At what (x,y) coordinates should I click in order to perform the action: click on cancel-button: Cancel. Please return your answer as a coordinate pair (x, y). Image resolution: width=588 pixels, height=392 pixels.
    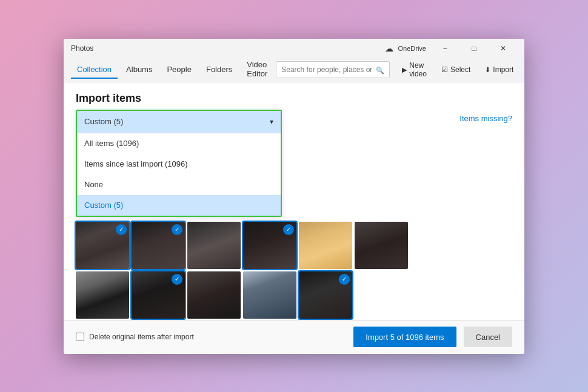
    Looking at the image, I should click on (488, 337).